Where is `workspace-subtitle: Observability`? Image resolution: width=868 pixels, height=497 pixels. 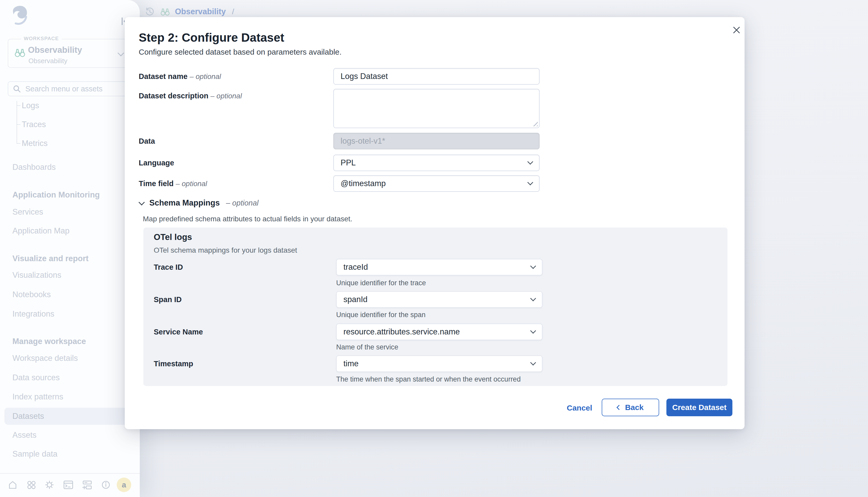
workspace-subtitle: Observability is located at coordinates (48, 61).